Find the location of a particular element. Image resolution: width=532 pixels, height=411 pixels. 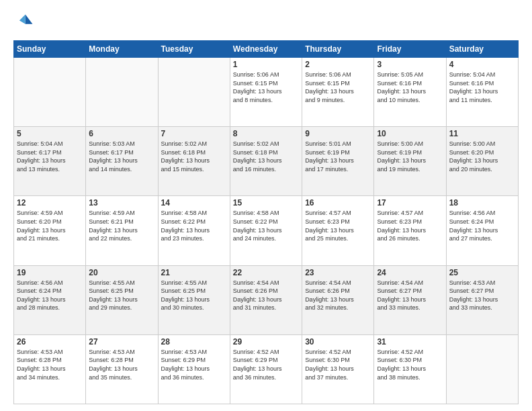

day-cell: 28Sunrise: 4:53 AM Sunset: 6:29 PM Dayli… is located at coordinates (193, 369).